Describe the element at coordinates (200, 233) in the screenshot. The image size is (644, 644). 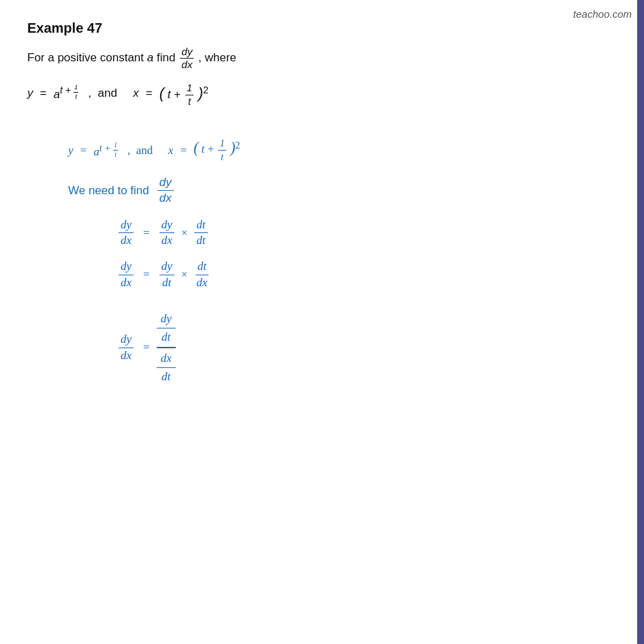
I see `eq1-rhs2: dt dt` at that location.